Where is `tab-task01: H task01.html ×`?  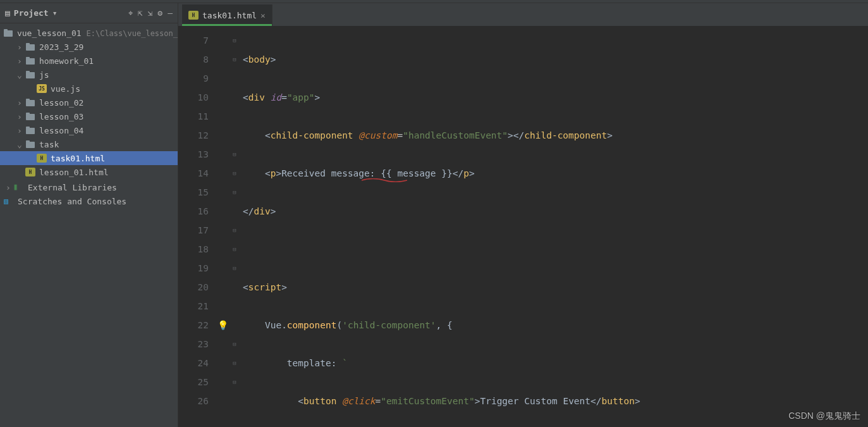
tab-task01: H task01.html × is located at coordinates (228, 15).